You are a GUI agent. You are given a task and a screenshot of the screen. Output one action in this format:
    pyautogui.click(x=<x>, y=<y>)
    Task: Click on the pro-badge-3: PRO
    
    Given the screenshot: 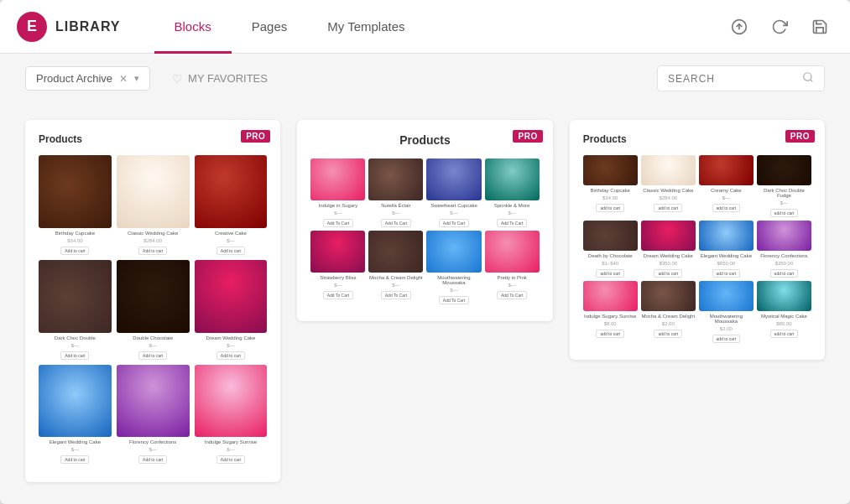 What is the action you would take?
    pyautogui.click(x=800, y=136)
    